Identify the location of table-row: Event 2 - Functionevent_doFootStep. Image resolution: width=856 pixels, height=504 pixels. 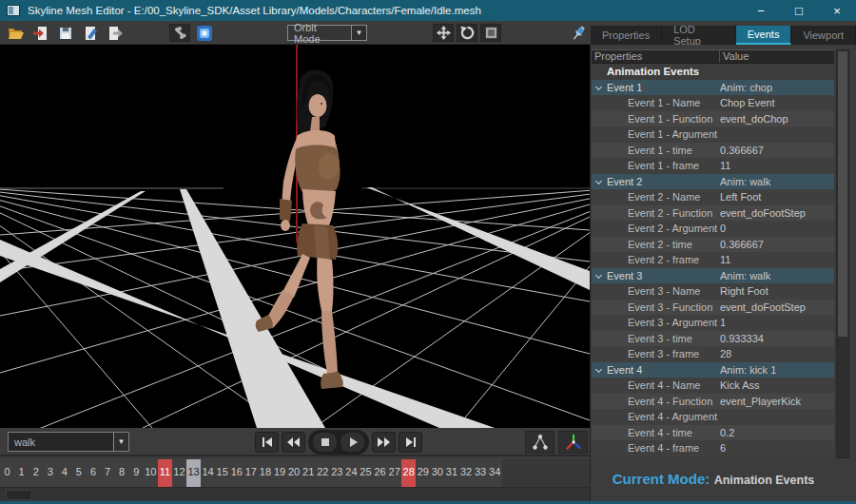
(713, 213).